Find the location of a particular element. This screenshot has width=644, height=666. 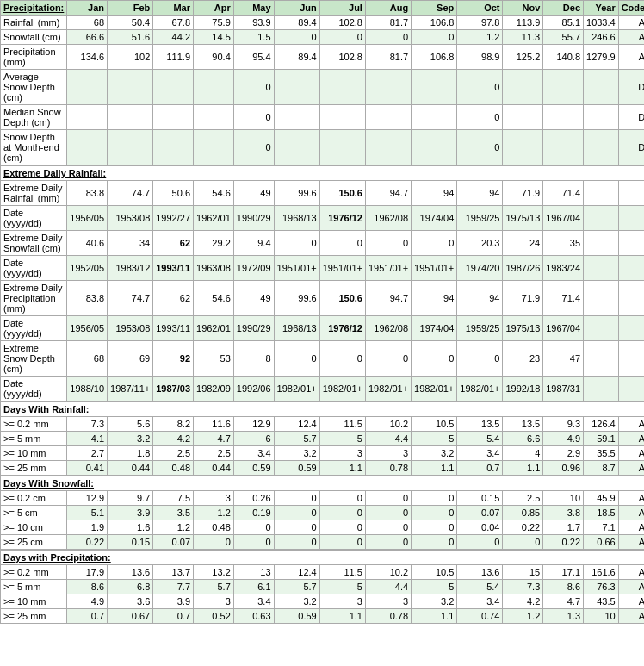

cell-value: 11.5 is located at coordinates (343, 424).